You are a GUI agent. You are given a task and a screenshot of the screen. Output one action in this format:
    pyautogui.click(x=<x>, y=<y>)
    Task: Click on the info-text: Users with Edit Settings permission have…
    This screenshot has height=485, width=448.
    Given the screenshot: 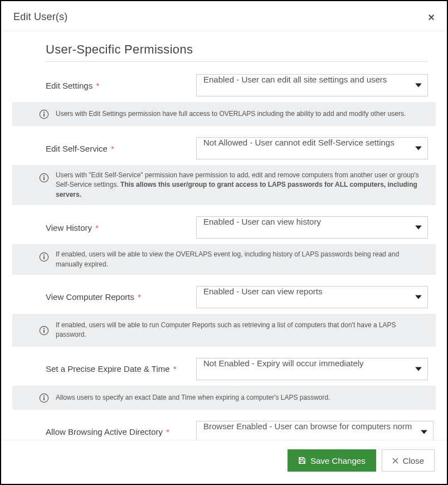 What is the action you would take?
    pyautogui.click(x=231, y=114)
    